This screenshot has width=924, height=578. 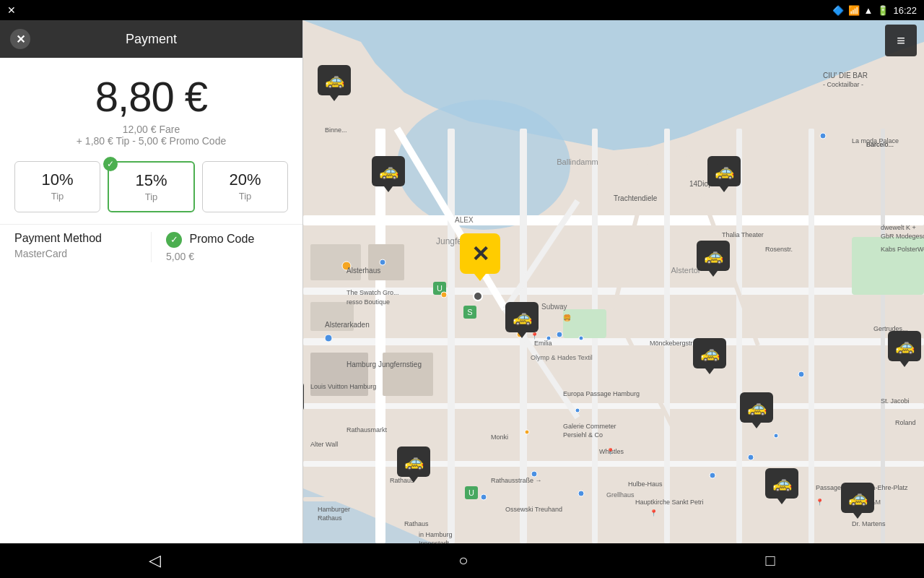 I want to click on time-display: 16:22, so click(x=905, y=10).